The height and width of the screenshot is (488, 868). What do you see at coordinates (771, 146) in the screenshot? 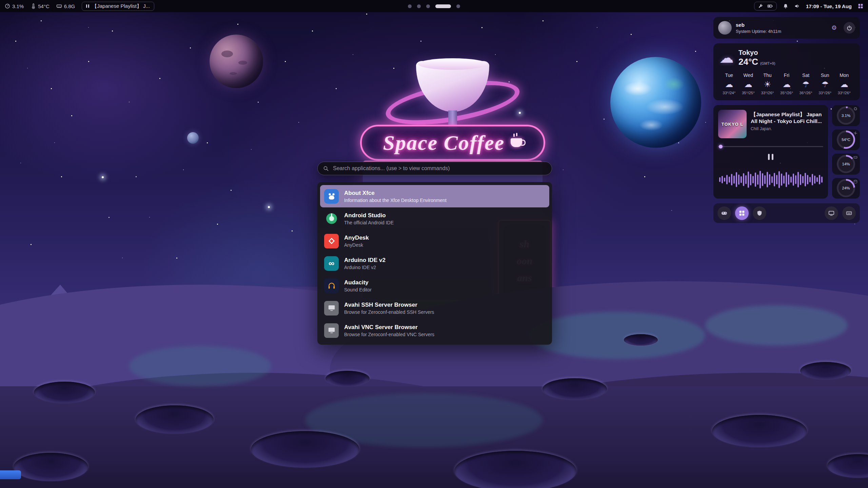
I see `seek-slider` at bounding box center [771, 146].